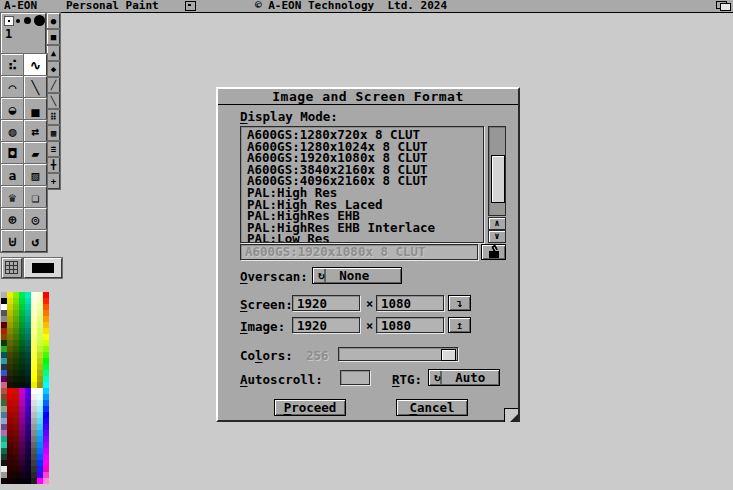 Image resolution: width=733 pixels, height=490 pixels. Describe the element at coordinates (12, 153) in the screenshot. I see `airbrush-tool-button: ◘` at that location.